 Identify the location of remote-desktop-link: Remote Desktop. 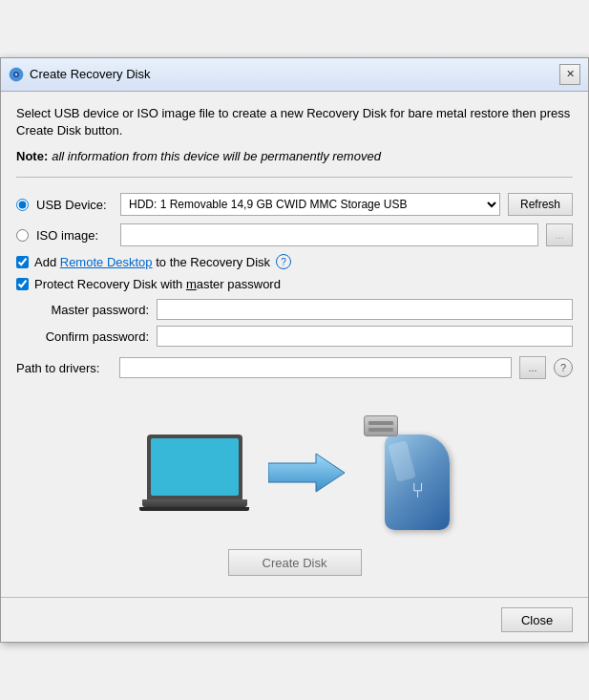
(107, 262).